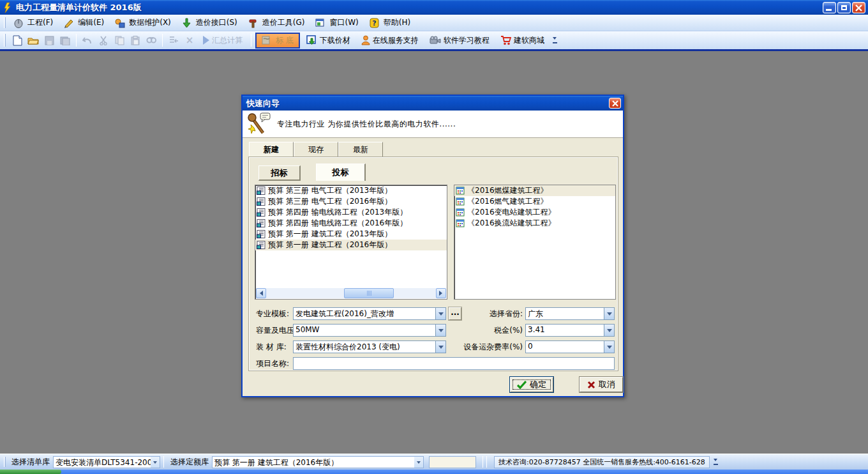 This screenshot has width=868, height=474. Describe the element at coordinates (313, 463) in the screenshot. I see `quota-lib-value: 预算 第一册 建筑工程（2016年版）` at that location.